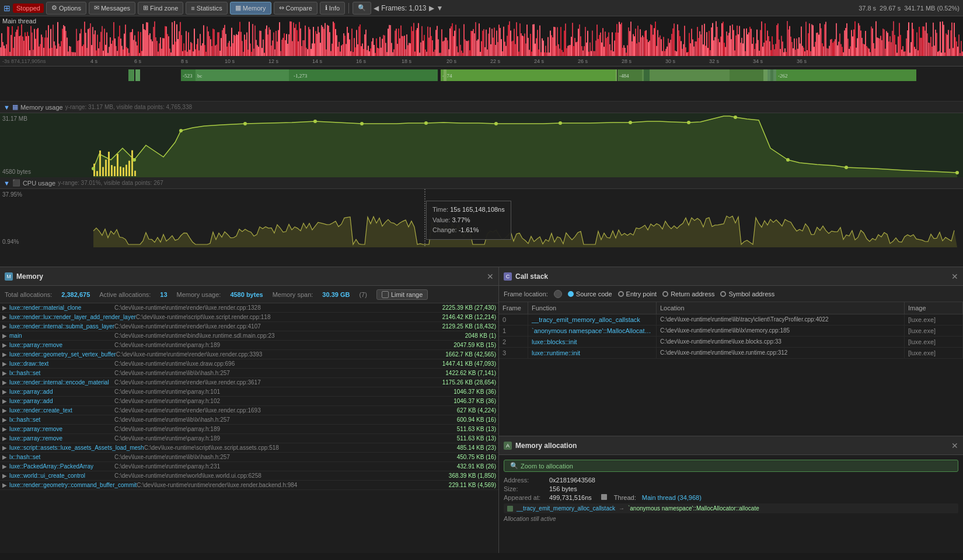 This screenshot has height=560, width=963. What do you see at coordinates (249, 327) in the screenshot?
I see `memory-table-row: ▶ luxe::render::internal::submit_pass_la…` at bounding box center [249, 327].